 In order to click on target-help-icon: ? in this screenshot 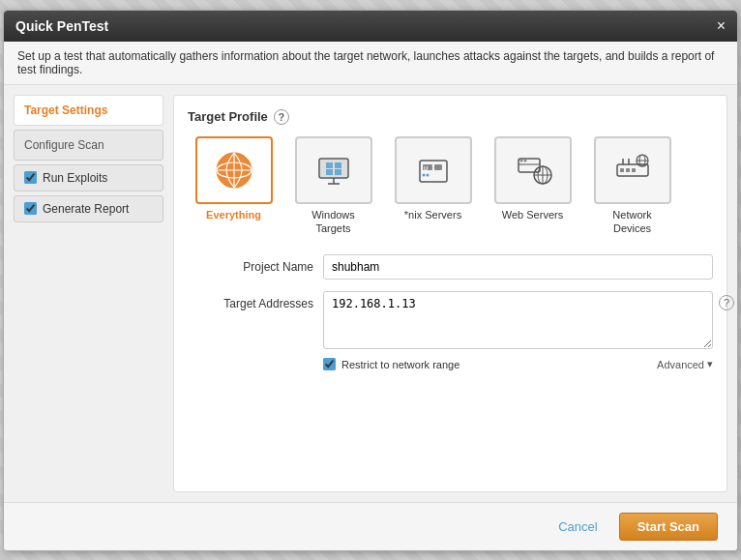, I will do `click(726, 303)`.